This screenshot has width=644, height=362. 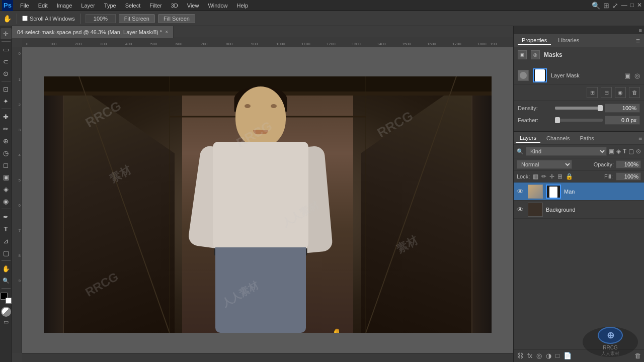 What do you see at coordinates (579, 108) in the screenshot?
I see `density-slider` at bounding box center [579, 108].